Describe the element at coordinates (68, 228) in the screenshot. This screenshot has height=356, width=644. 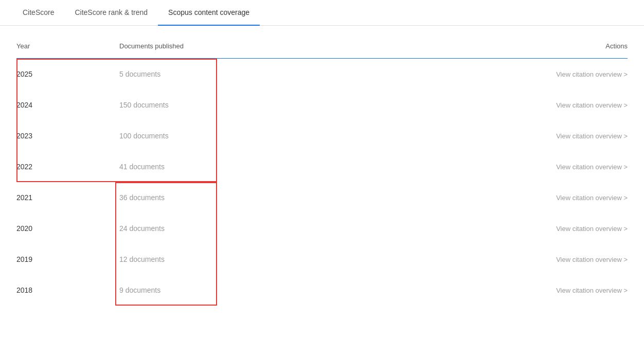
I see `year-cell: 2020` at that location.